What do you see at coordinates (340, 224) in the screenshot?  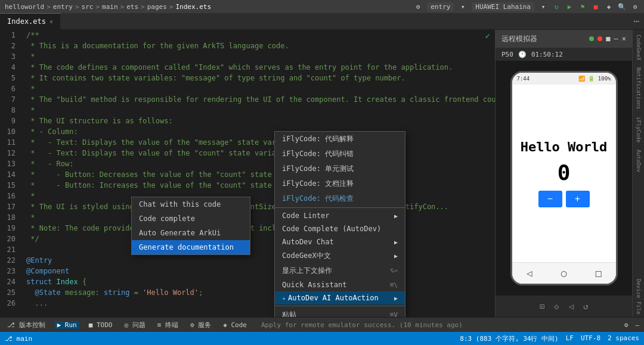 I see `context-menu: iFlyCode: 代码解释 iFlyCode: 代码纠错 iFlyCode: …` at bounding box center [340, 224].